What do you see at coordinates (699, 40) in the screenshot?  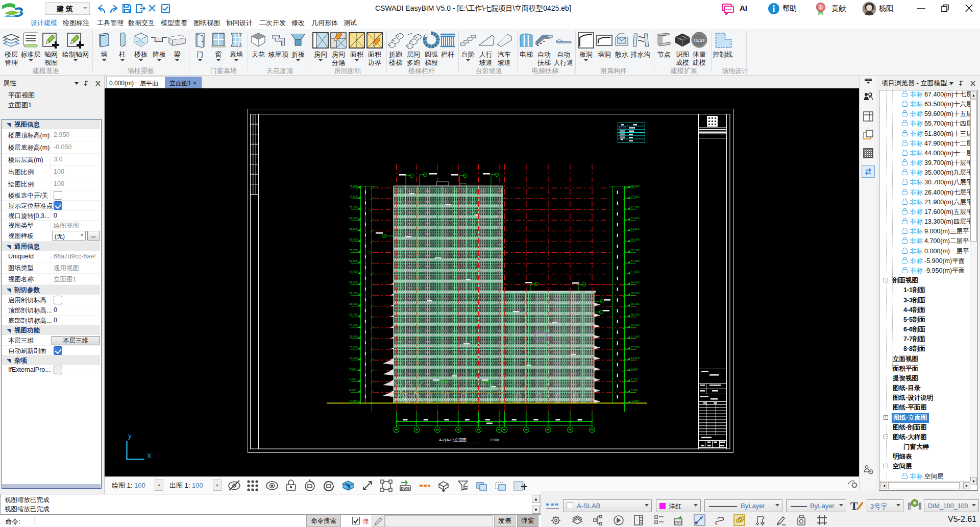 I see `svg-text: TEST` at bounding box center [699, 40].